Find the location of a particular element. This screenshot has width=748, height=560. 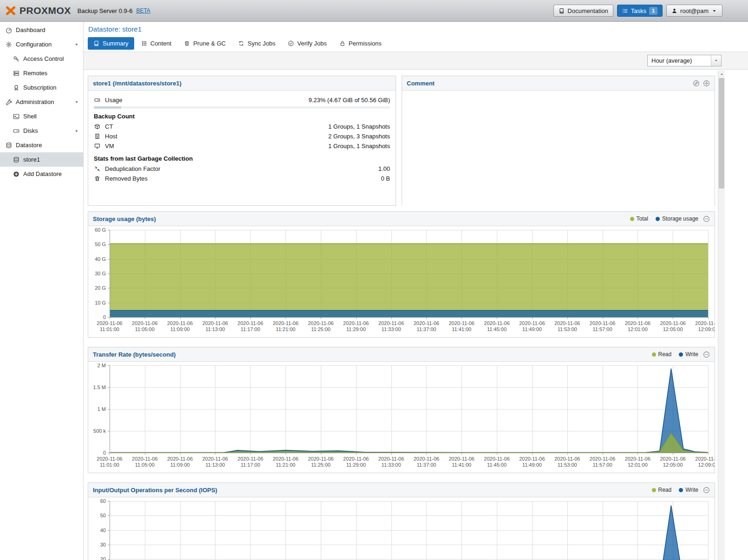

combo-trigger-icon is located at coordinates (716, 60).